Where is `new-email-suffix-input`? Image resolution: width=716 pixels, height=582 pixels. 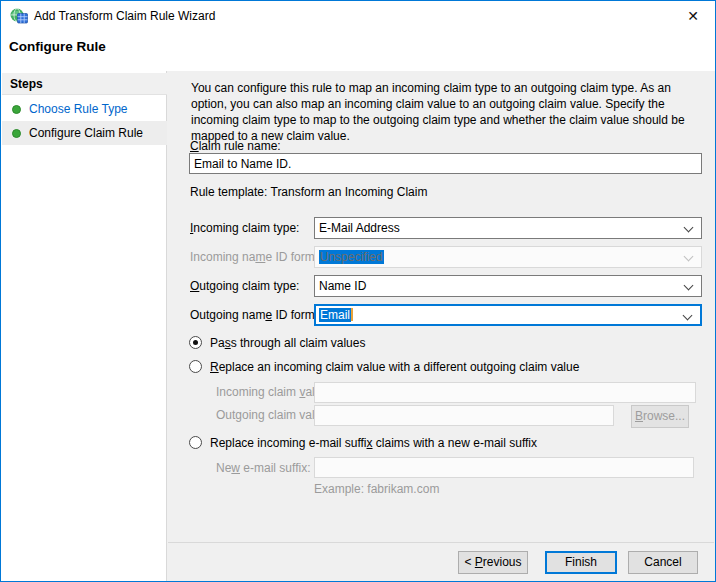
new-email-suffix-input is located at coordinates (504, 468).